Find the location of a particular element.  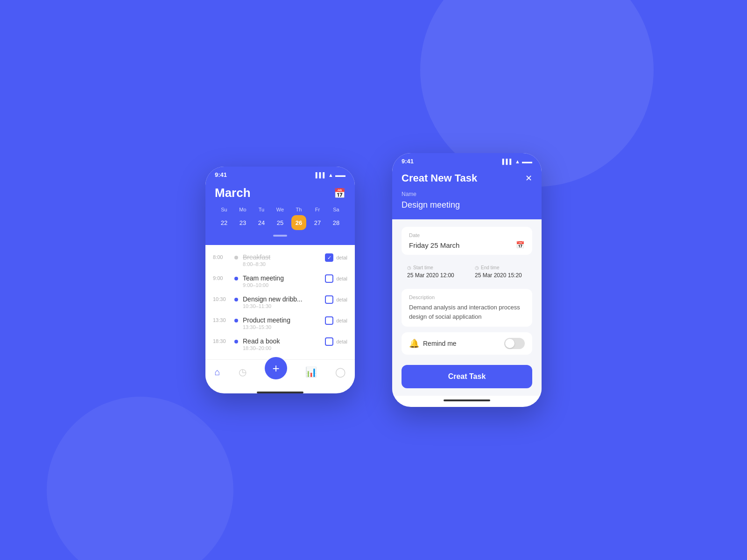

task-range-3: 10:30–11:30 is located at coordinates (282, 306).